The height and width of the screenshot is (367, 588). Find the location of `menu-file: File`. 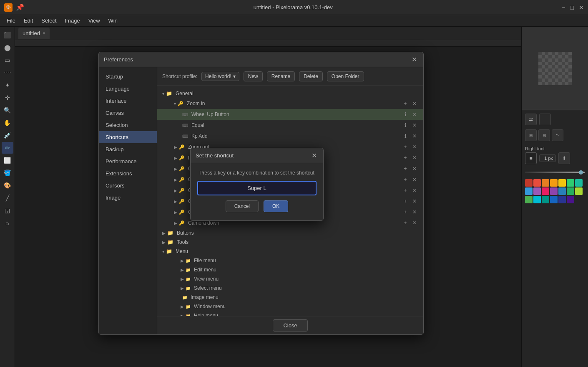

menu-file: File is located at coordinates (11, 21).